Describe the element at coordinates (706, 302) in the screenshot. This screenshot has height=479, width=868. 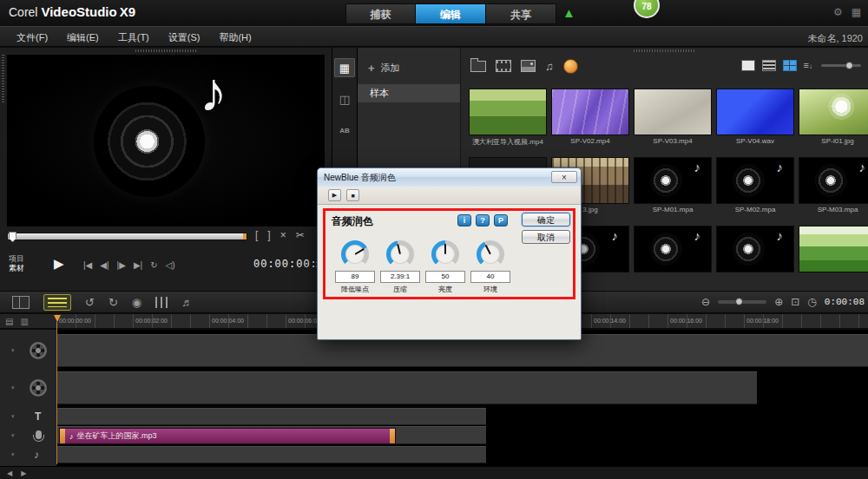
I see `zoom-out-icon: ⊖` at that location.